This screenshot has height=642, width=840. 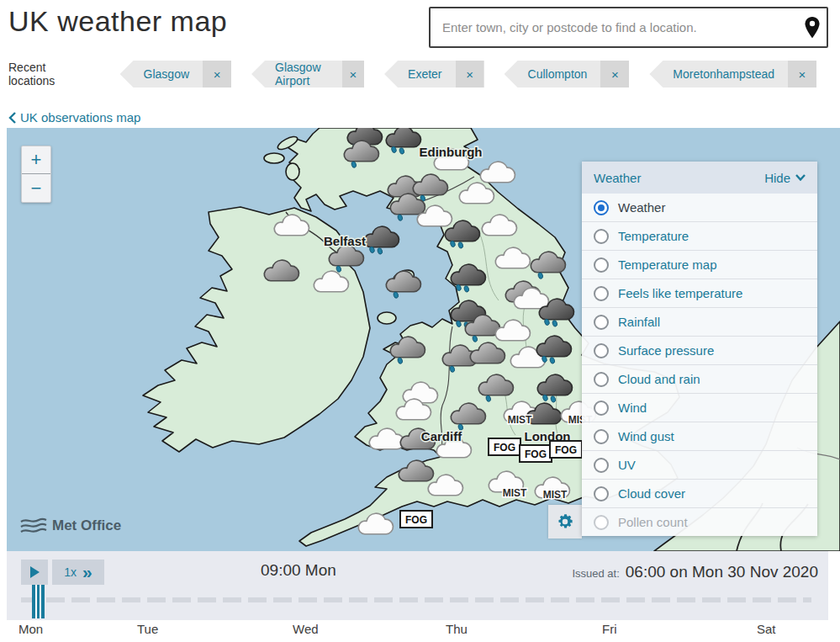 What do you see at coordinates (176, 74) in the screenshot?
I see `recent-location-chip: Glasgow×` at bounding box center [176, 74].